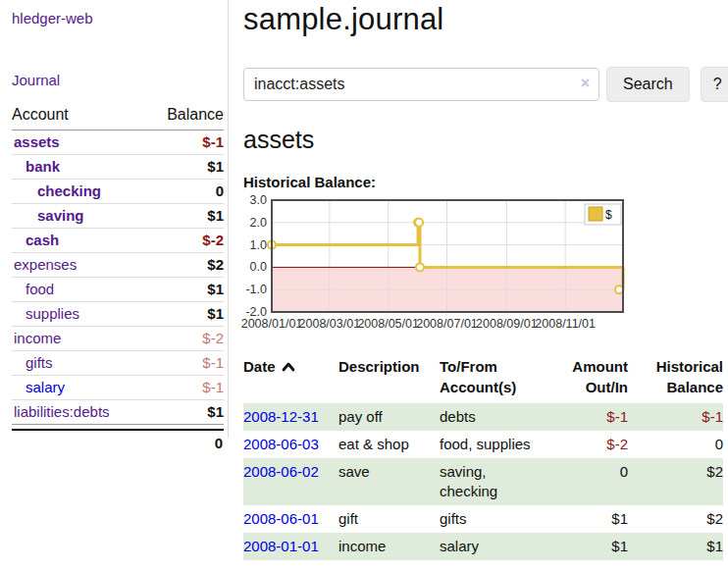 The width and height of the screenshot is (728, 571). I want to click on historical-balance-chart-svg: $3.02.01.00.0-1.0-2.02008/01/012008/03/0…, so click(434, 266).